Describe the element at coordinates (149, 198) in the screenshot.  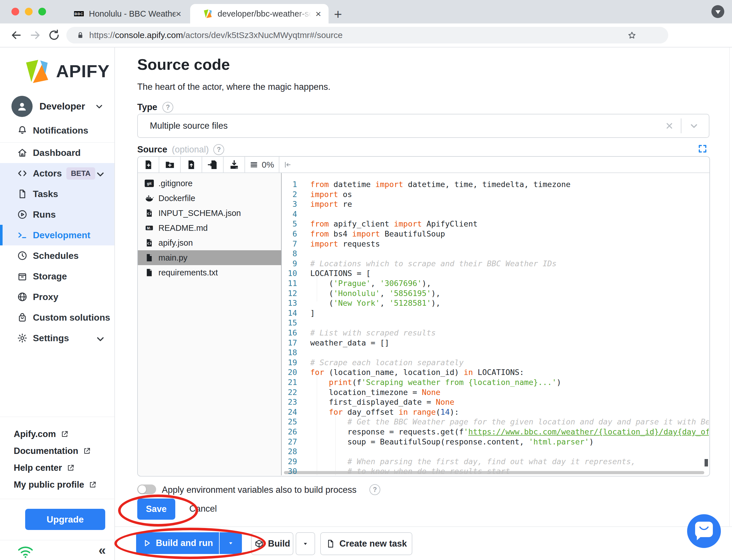
I see `docker-file-icon` at that location.